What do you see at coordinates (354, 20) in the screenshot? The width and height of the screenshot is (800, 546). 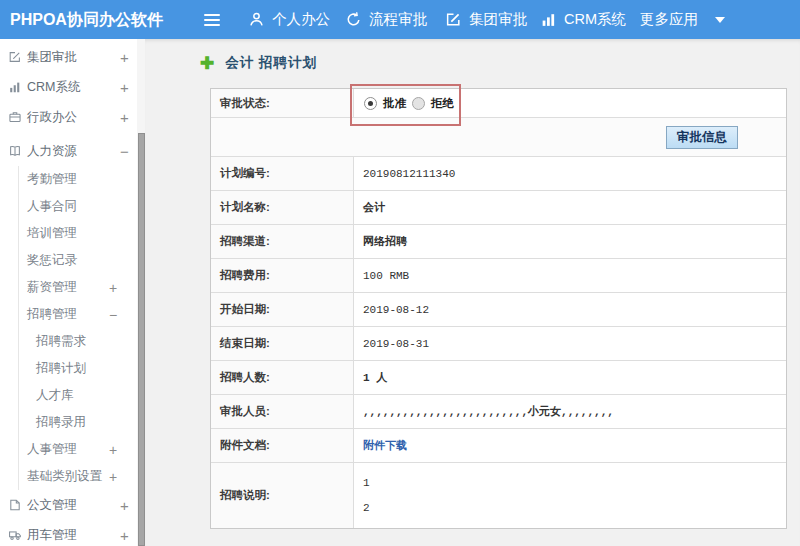 I see `process-approval-icon` at bounding box center [354, 20].